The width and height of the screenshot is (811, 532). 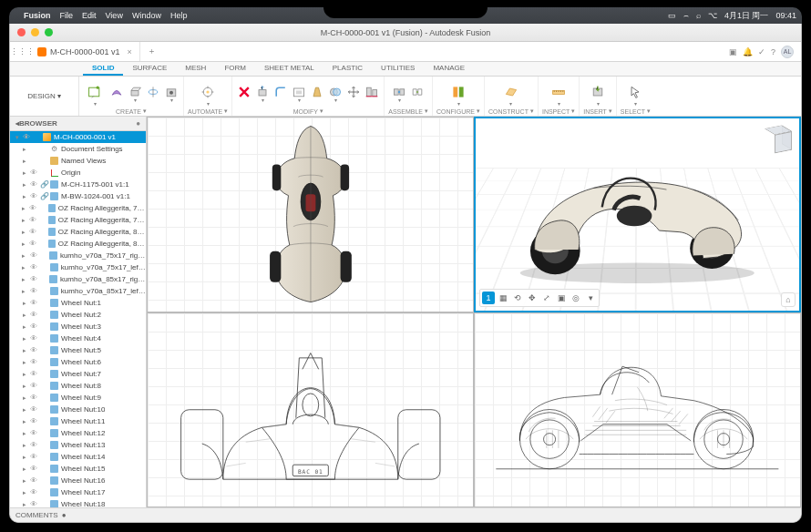 What do you see at coordinates (787, 52) in the screenshot?
I see `user-avatar: AL` at bounding box center [787, 52].